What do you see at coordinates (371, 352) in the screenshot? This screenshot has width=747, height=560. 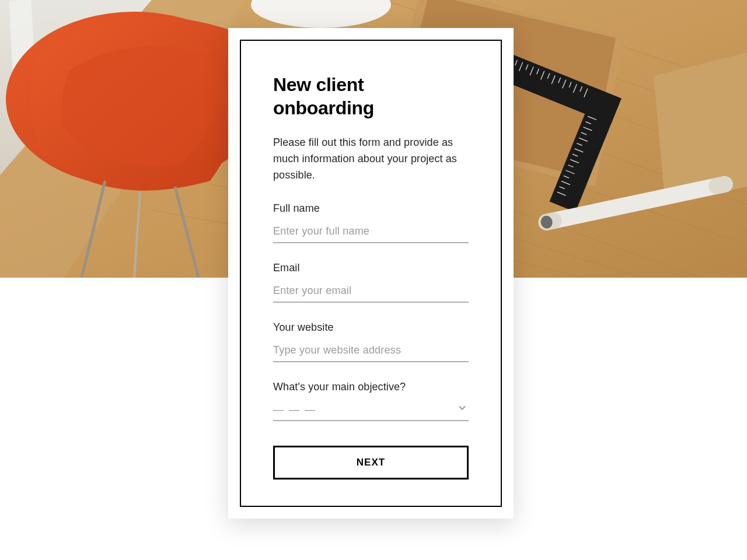 I see `website-input` at bounding box center [371, 352].